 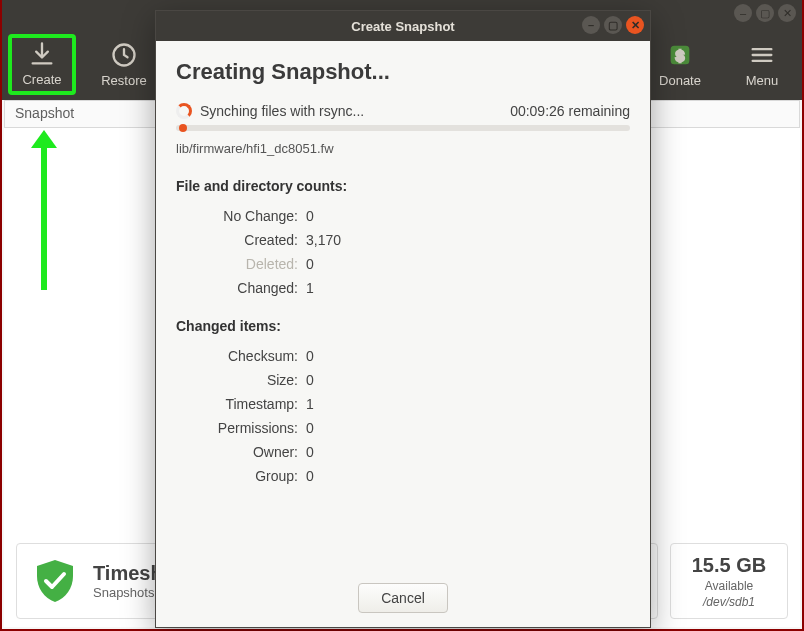 What do you see at coordinates (729, 566) in the screenshot?
I see `disk-size: 15.5 GB` at bounding box center [729, 566].